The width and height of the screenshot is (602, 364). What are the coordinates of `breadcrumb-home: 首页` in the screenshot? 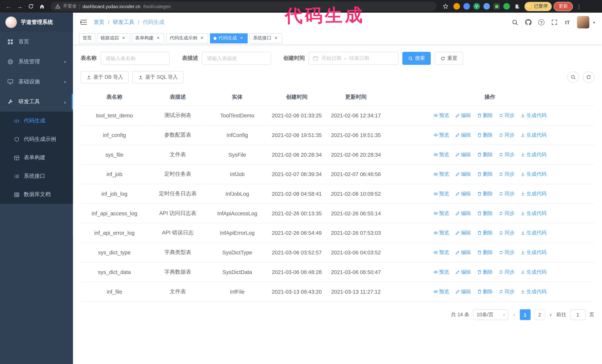 It's located at (99, 22).